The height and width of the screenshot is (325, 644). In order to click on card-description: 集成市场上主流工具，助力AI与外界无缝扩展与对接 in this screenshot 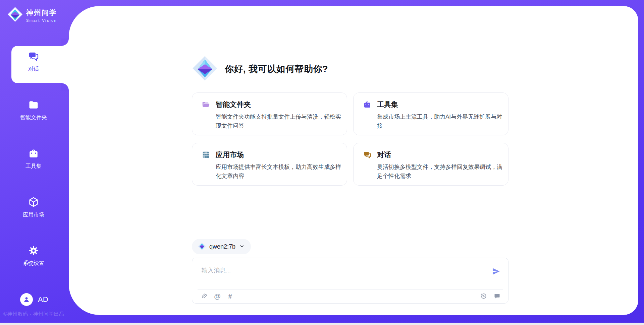, I will do `click(440, 121)`.